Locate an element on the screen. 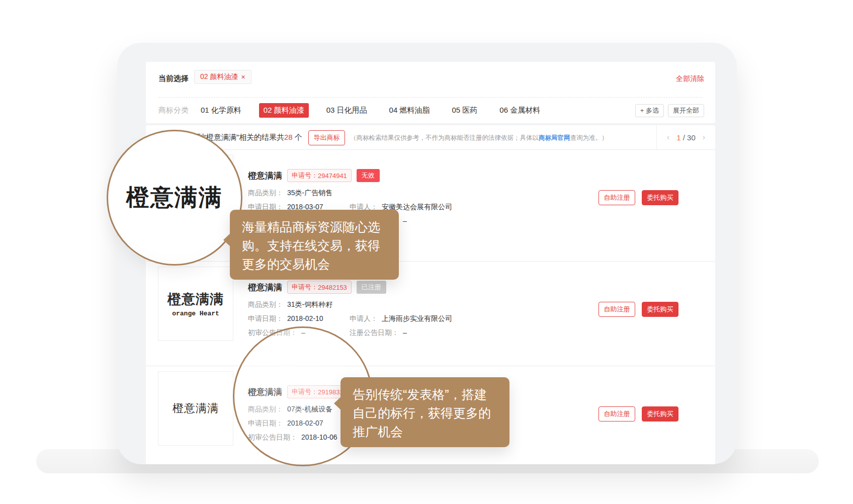  export-trademark-button: 导出商标 is located at coordinates (327, 138).